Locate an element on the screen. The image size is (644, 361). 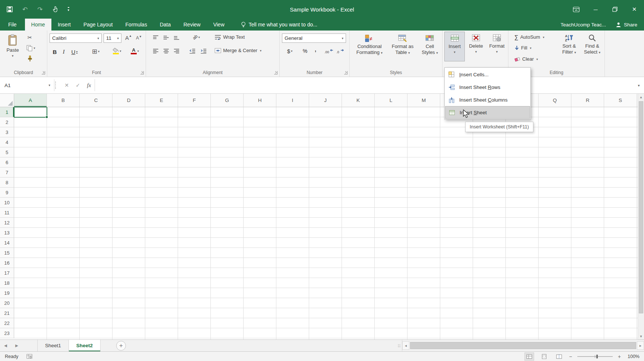
row-header-9: 9 is located at coordinates (7, 193).